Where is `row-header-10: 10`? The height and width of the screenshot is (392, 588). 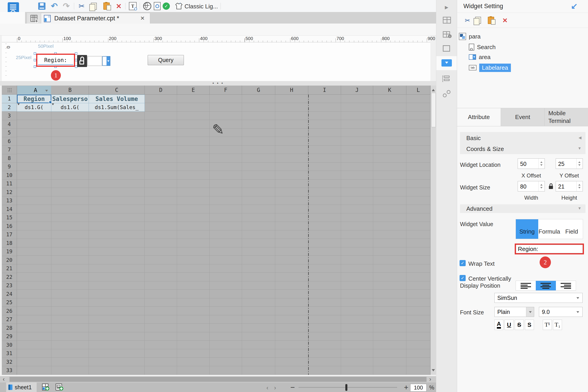
row-header-10: 10 is located at coordinates (9, 176).